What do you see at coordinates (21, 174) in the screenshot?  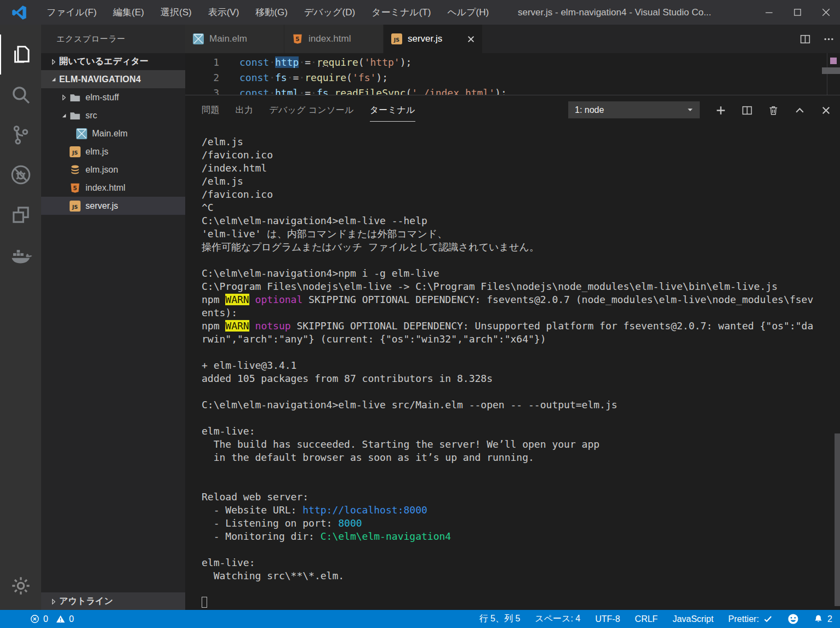 I see `activity-debug` at bounding box center [21, 174].